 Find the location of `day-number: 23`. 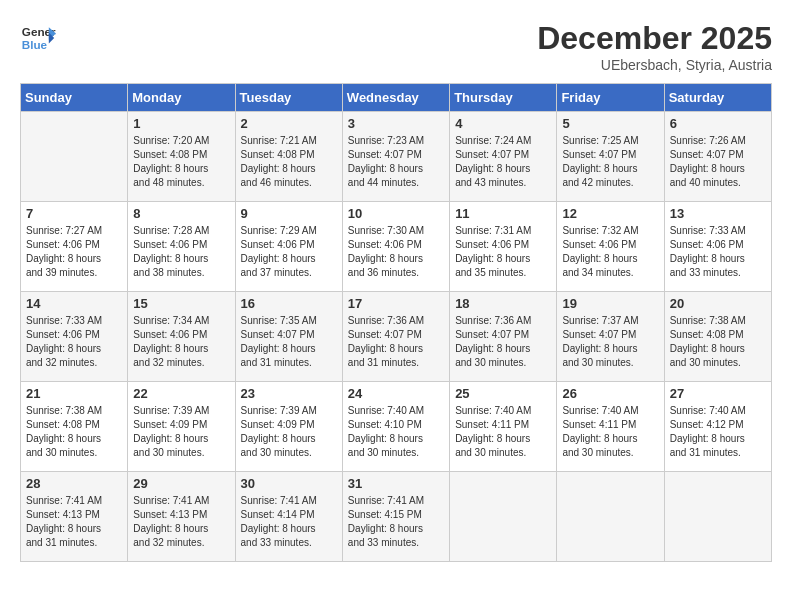

day-number: 23 is located at coordinates (289, 394).